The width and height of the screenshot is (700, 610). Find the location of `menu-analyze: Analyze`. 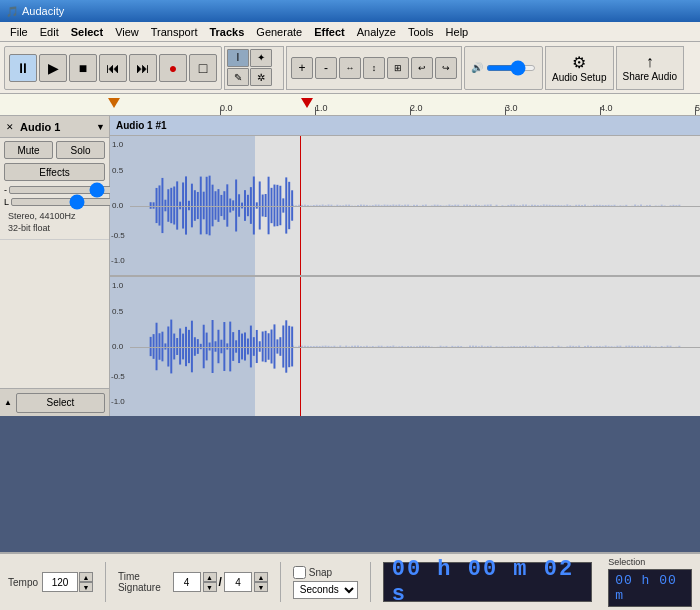

menu-analyze: Analyze is located at coordinates (376, 32).